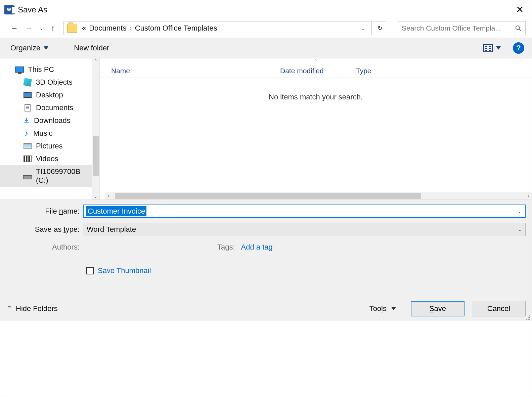 The width and height of the screenshot is (532, 397). Describe the element at coordinates (316, 61) in the screenshot. I see `column-splitter-icon: ⌃` at that location.